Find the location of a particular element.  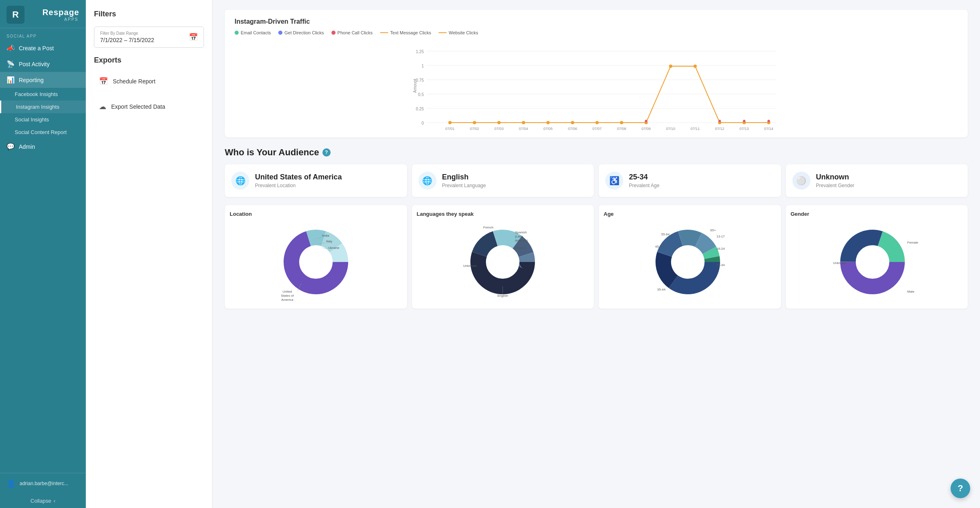

legend-website-clicks: Website Clicks is located at coordinates (459, 33).